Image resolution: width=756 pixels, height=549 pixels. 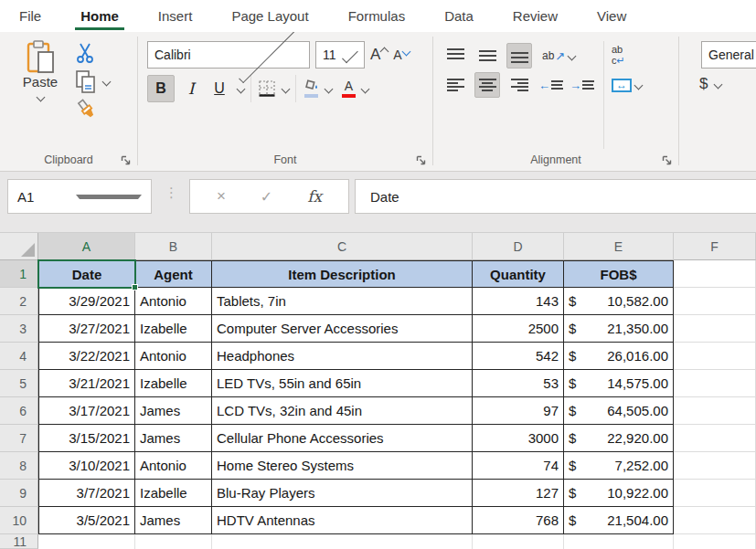 What do you see at coordinates (270, 16) in the screenshot?
I see `tab-page-layout: Page Layout` at bounding box center [270, 16].